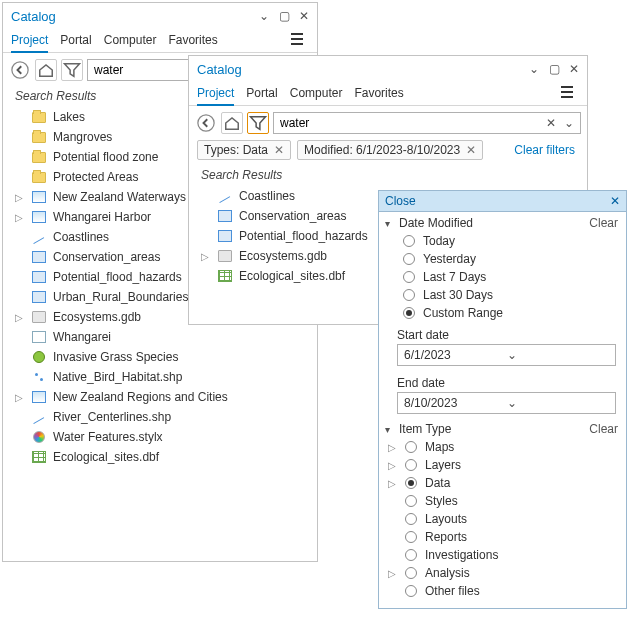  I want to click on radio-custom-range: Custom Range, so click(502, 313).